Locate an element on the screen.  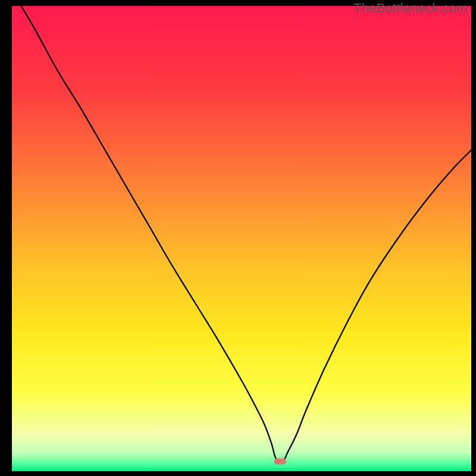
bottleneck-marker is located at coordinates (280, 461).